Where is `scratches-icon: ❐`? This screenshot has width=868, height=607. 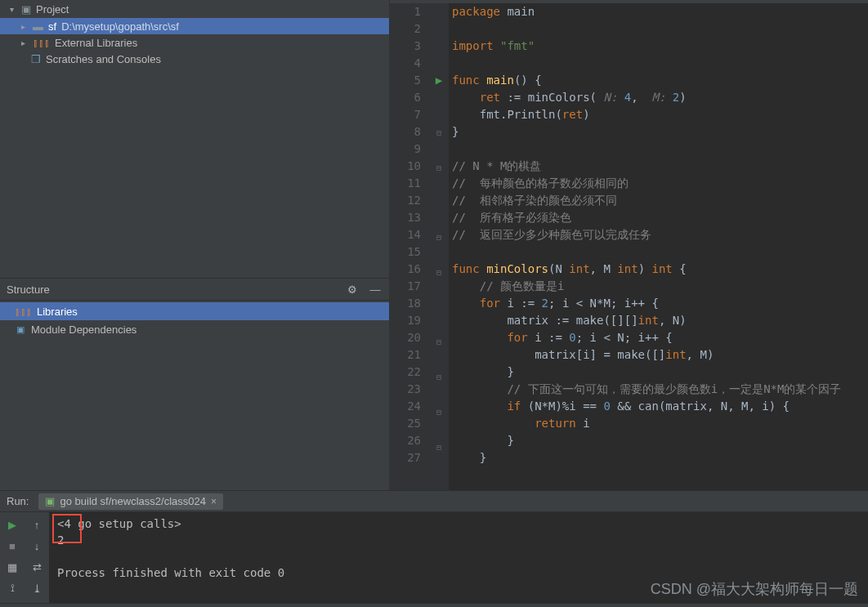
scratches-icon: ❐ is located at coordinates (36, 59).